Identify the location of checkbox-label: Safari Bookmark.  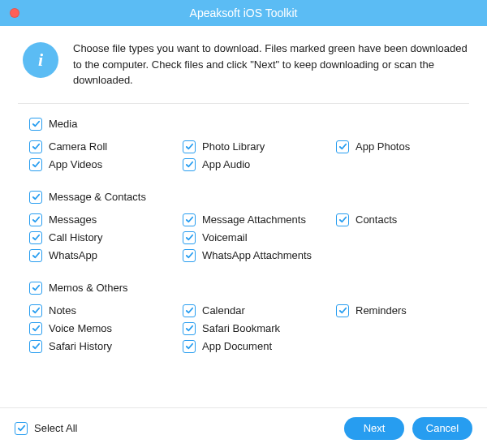
(241, 328).